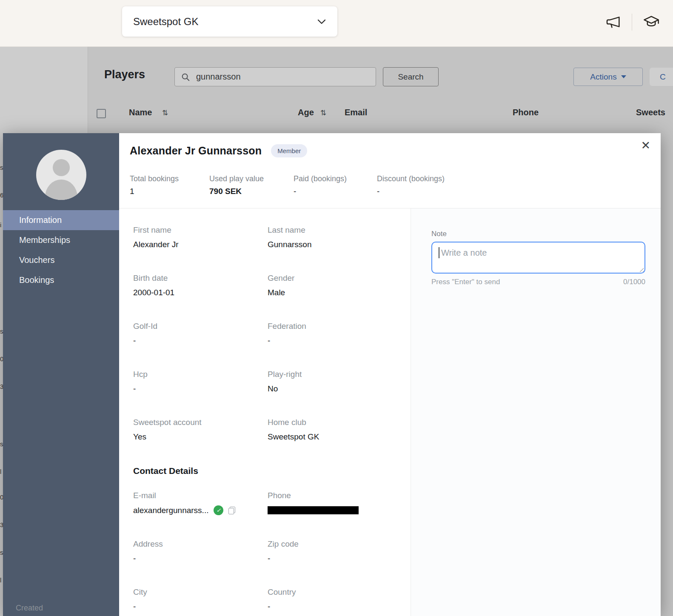 This screenshot has width=673, height=616. What do you see at coordinates (61, 280) in the screenshot?
I see `sidebar-item-bookings: Bookings` at bounding box center [61, 280].